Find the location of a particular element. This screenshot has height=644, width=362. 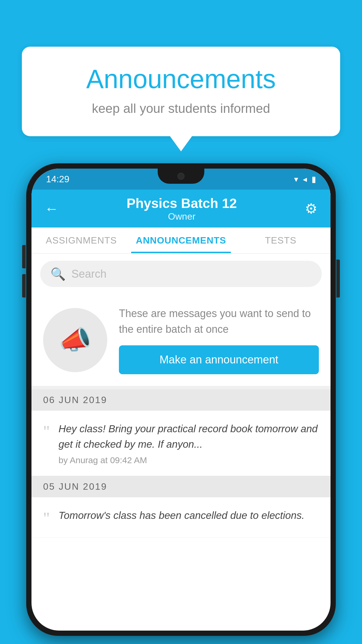

speech-bubble-section: Announcements keep all your students inf… is located at coordinates (181, 92).